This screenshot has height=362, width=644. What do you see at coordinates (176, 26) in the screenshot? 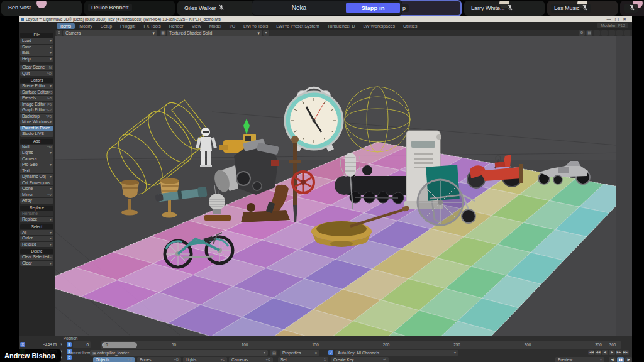
I see `menu-tab-render: Render` at bounding box center [176, 26].